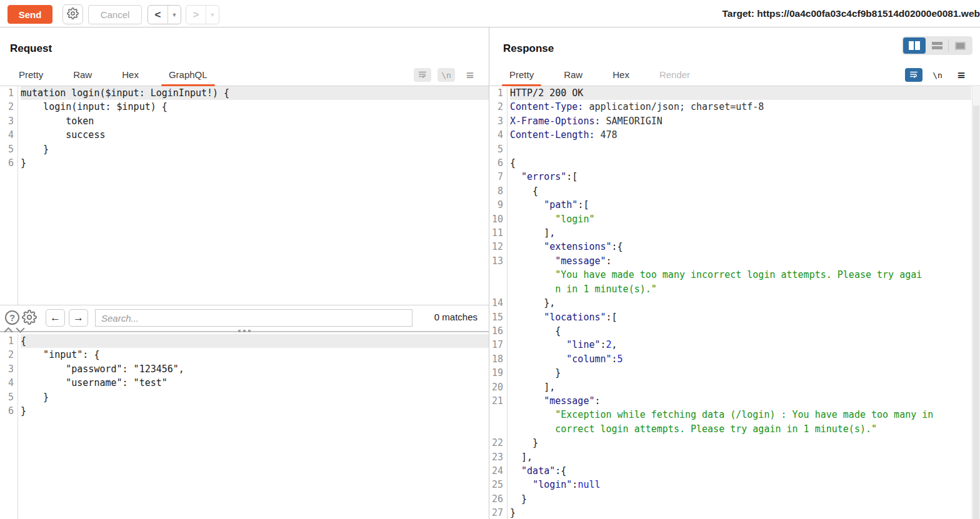  Describe the element at coordinates (937, 46) in the screenshot. I see `view-stacked-button` at that location.